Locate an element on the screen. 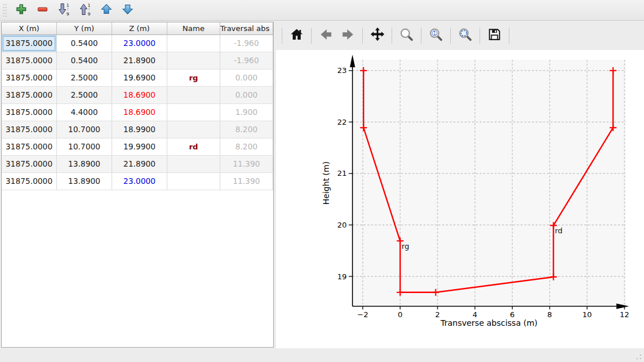 This screenshot has height=362, width=644. save-button is located at coordinates (494, 36).